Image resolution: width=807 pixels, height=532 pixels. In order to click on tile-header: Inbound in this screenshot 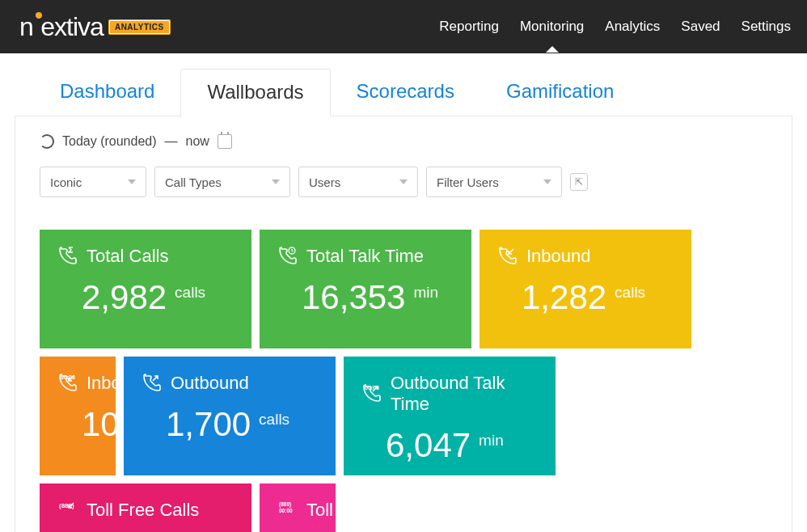, I will do `click(585, 256)`.